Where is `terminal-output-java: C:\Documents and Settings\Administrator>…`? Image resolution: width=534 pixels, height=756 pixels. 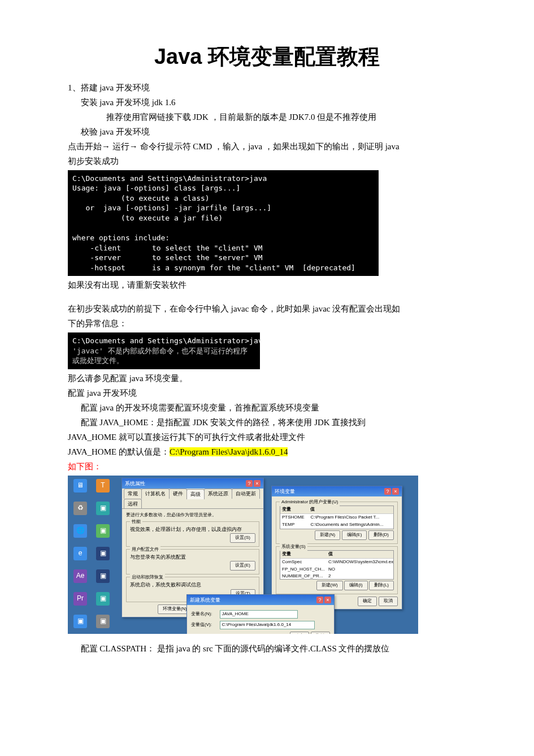 terminal-output-java: C:\Documents and Settings\Administrator>… is located at coordinates (223, 223).